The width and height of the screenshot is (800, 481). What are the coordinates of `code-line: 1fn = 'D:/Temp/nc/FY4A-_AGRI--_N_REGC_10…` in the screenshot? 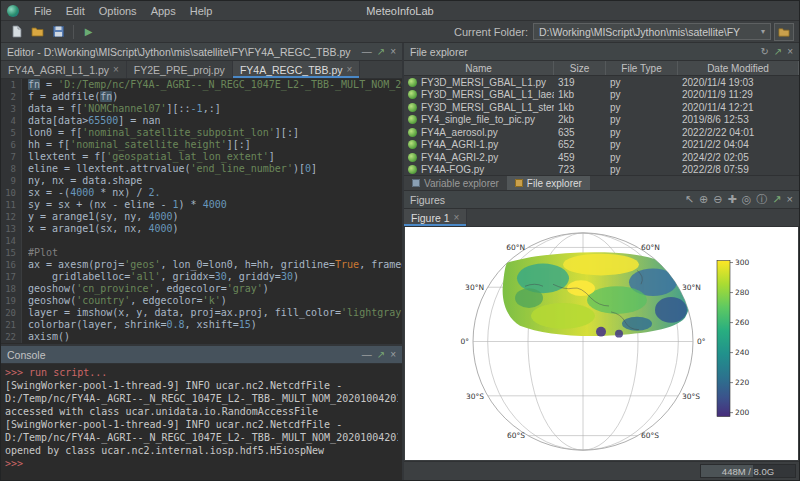 It's located at (202, 85).